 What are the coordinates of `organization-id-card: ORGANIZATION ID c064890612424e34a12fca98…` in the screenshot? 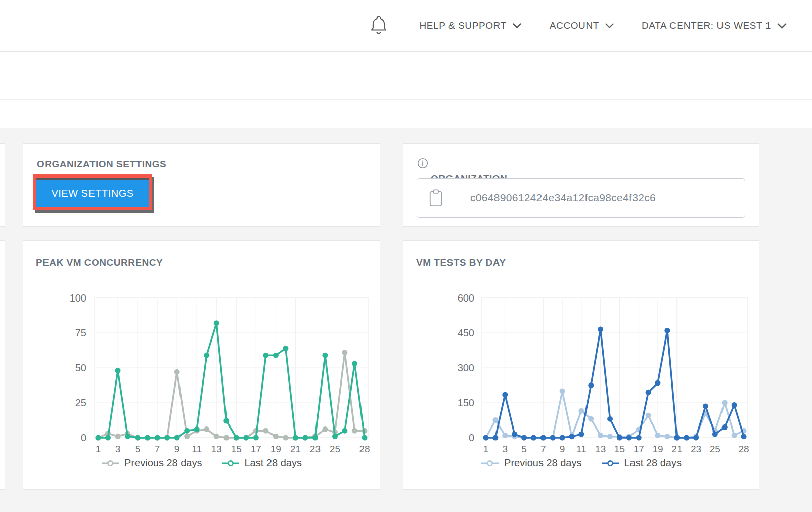 It's located at (581, 185).